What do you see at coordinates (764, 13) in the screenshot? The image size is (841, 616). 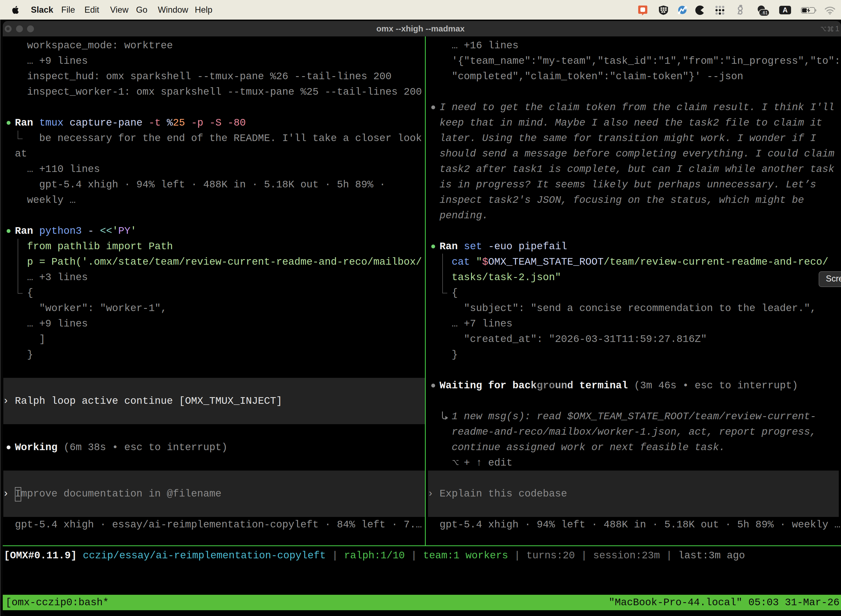 I see `svg-text: ..61` at bounding box center [764, 13].